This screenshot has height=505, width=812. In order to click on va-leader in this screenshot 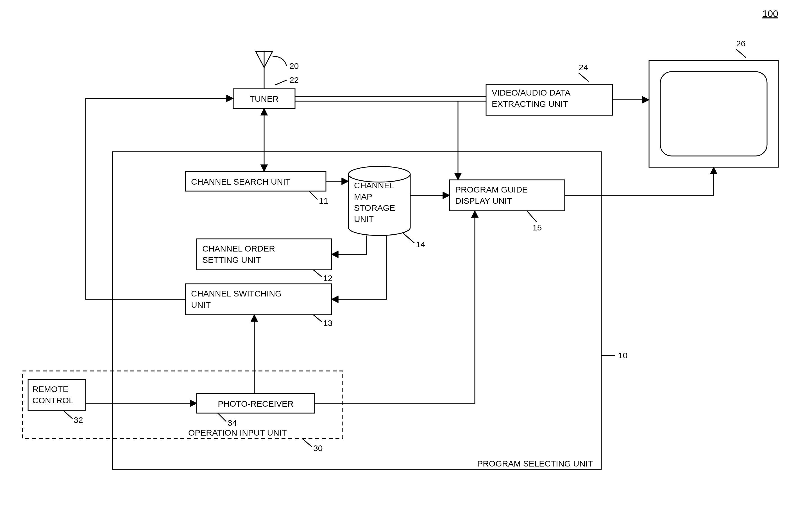, I will do `click(584, 77)`.